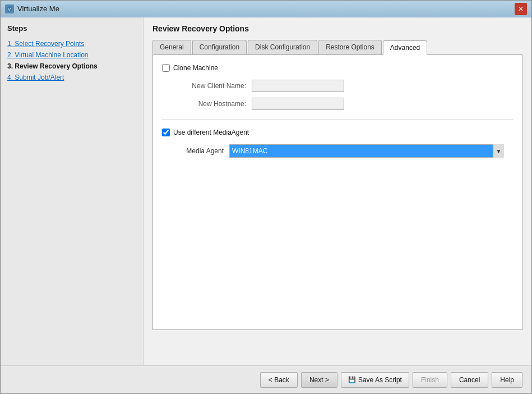 The height and width of the screenshot is (394, 532). Describe the element at coordinates (405, 48) in the screenshot. I see `tab-advanced: Advanced` at that location.